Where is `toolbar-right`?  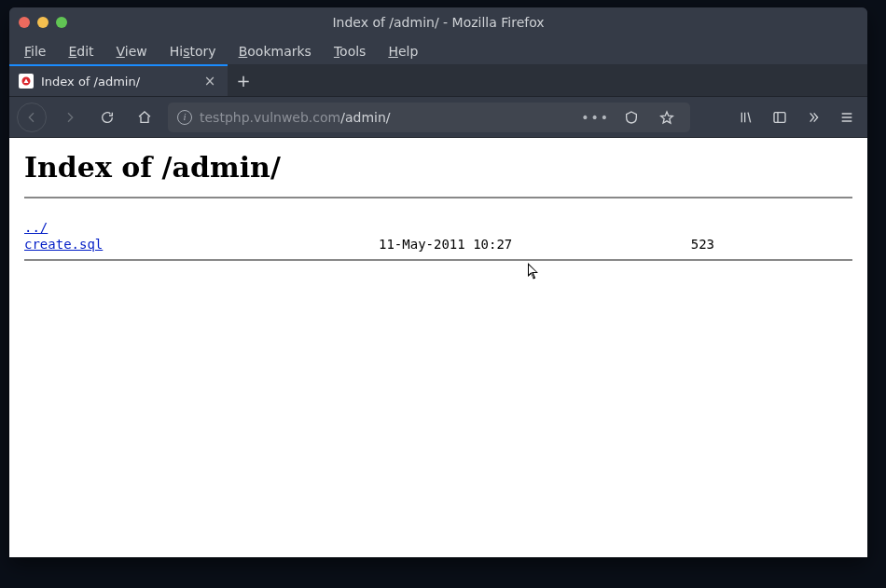 toolbar-right is located at coordinates (796, 117).